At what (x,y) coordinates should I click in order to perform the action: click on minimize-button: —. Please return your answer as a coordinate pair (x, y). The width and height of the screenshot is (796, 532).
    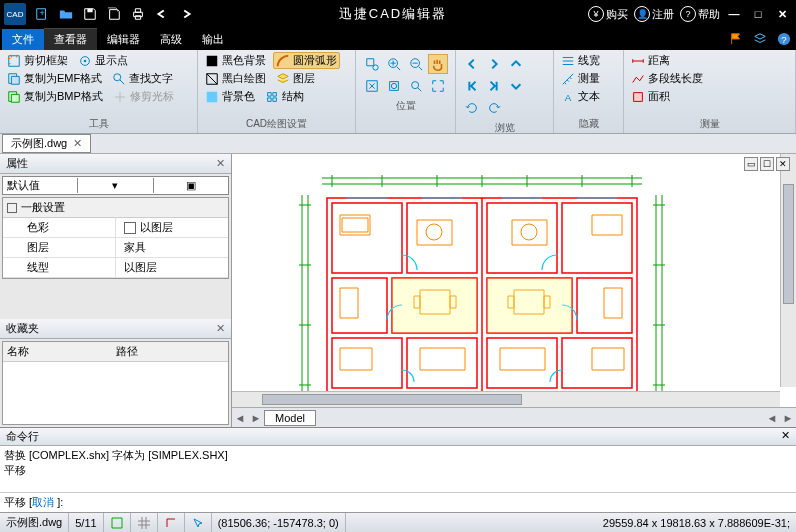
    Looking at the image, I should click on (734, 14).